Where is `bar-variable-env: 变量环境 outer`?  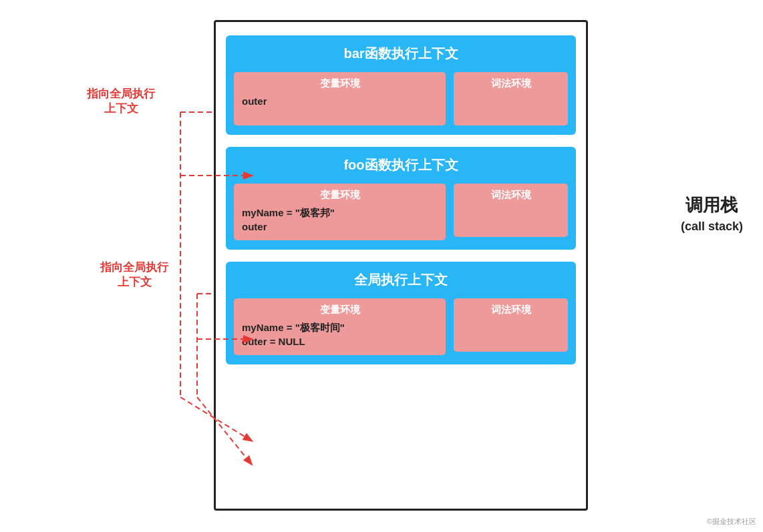
bar-variable-env: 变量环境 outer is located at coordinates (339, 99).